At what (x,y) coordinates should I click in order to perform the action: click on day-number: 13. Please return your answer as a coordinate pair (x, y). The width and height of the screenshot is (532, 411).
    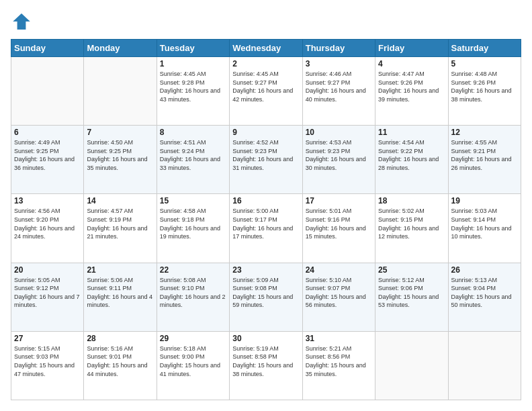
    Looking at the image, I should click on (47, 201).